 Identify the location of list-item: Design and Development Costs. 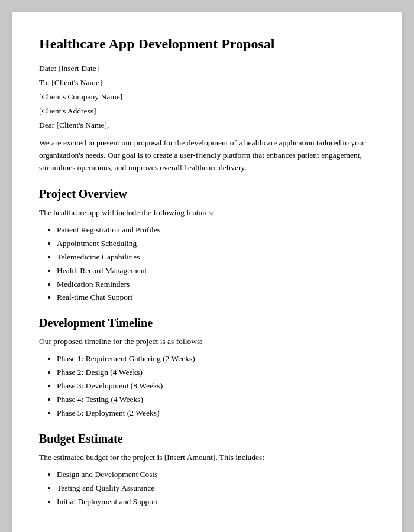
(216, 475).